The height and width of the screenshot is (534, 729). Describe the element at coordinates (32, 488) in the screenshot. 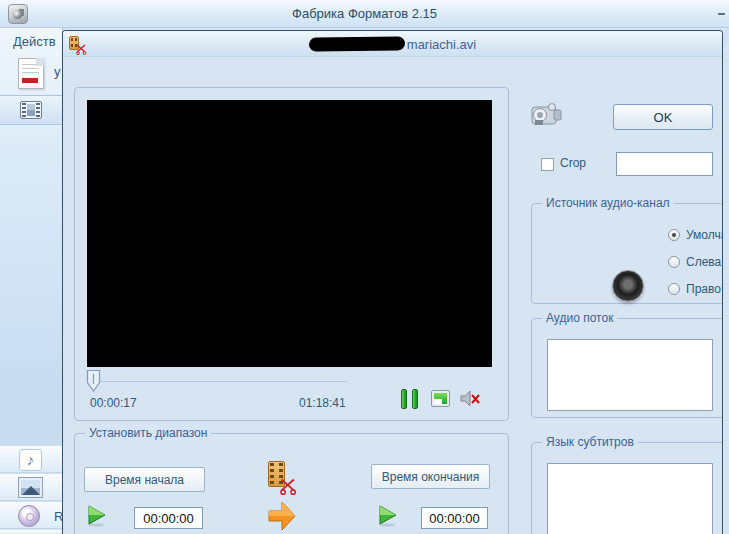

I see `sidebar-item-picture` at that location.